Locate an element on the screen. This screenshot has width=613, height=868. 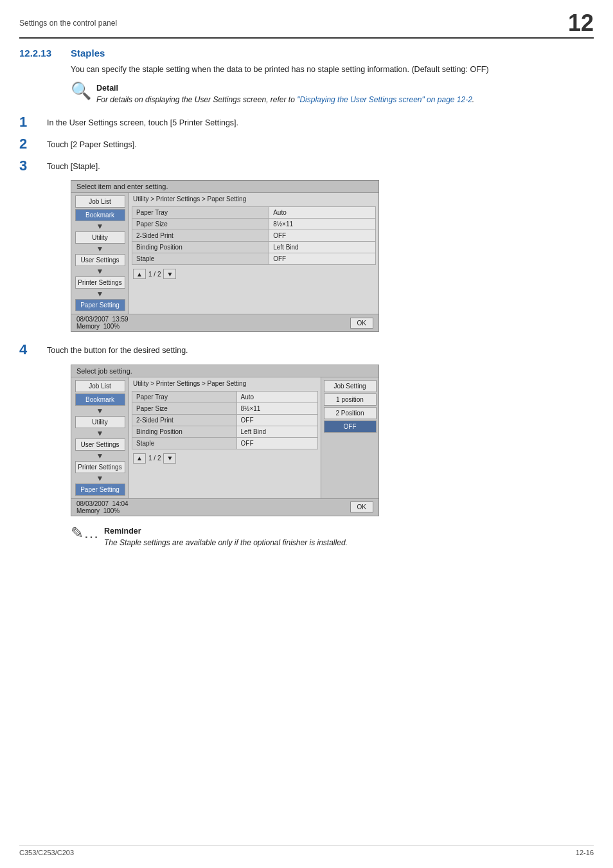
step-1: 1 In the User Settings screen, touch [5 … is located at coordinates (306, 122).